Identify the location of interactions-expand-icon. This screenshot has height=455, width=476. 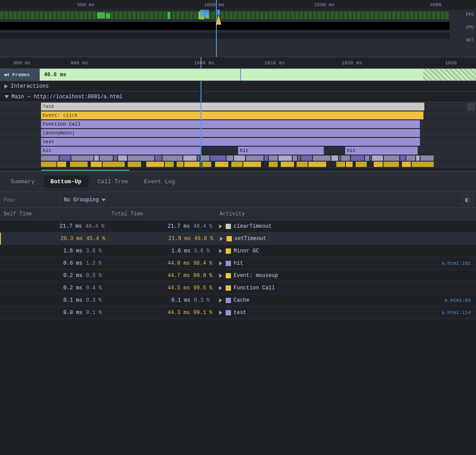
(6, 86).